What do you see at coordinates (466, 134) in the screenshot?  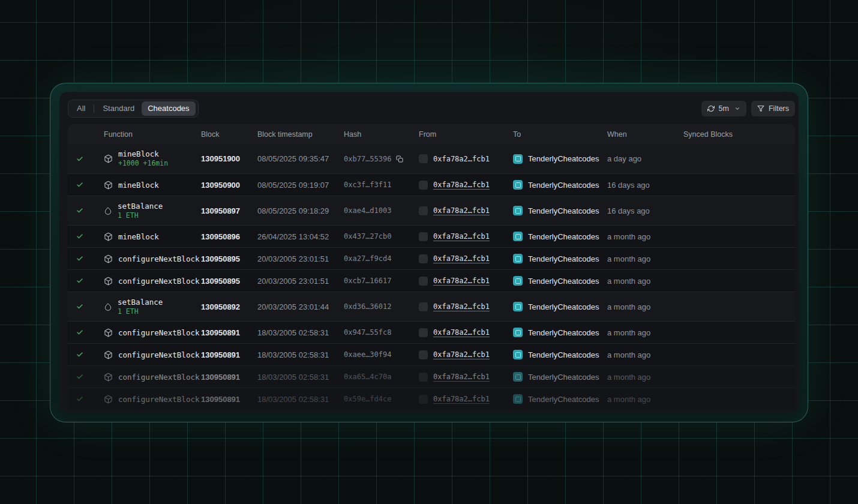 I see `column-from: From` at bounding box center [466, 134].